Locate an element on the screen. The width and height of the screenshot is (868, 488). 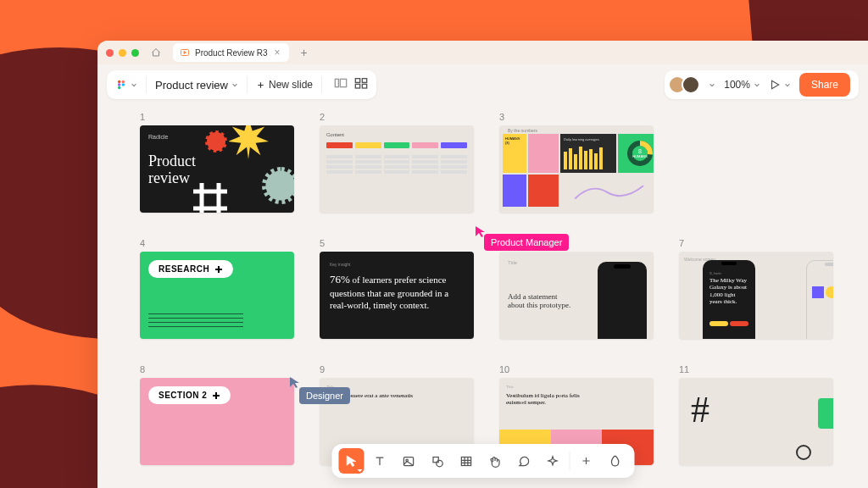
shape-tool is located at coordinates (437, 461).